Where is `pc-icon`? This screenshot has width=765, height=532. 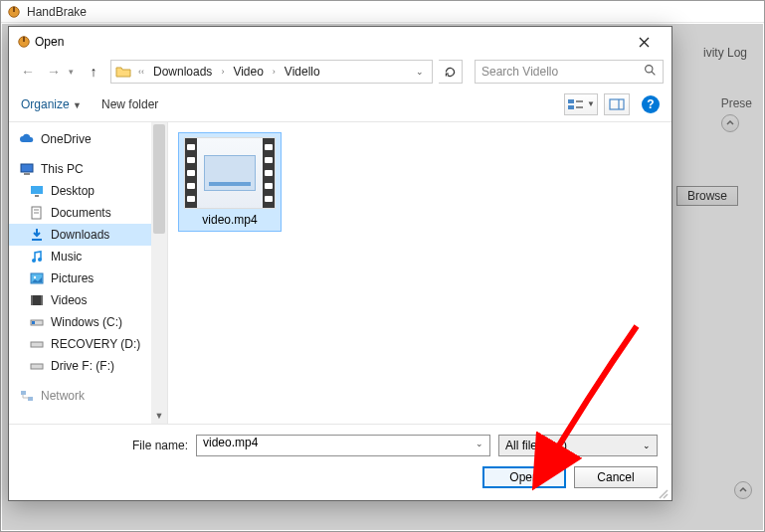 pc-icon is located at coordinates (27, 169).